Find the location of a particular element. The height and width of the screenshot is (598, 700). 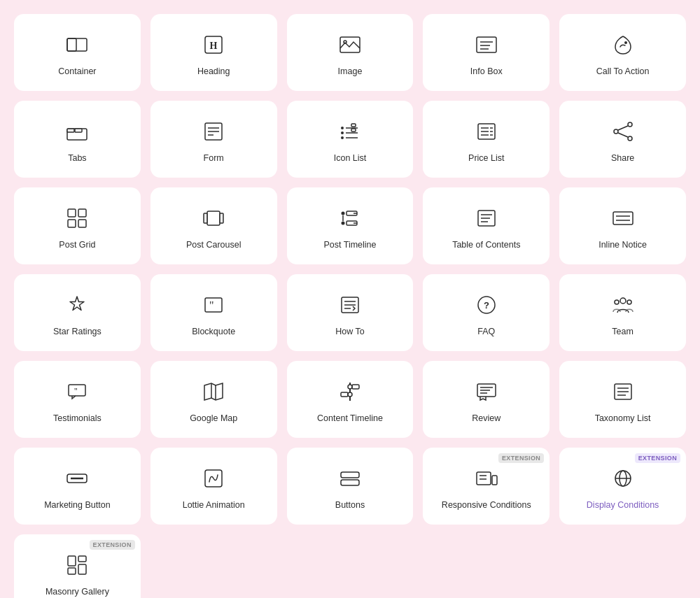

buttons-icon is located at coordinates (350, 478).